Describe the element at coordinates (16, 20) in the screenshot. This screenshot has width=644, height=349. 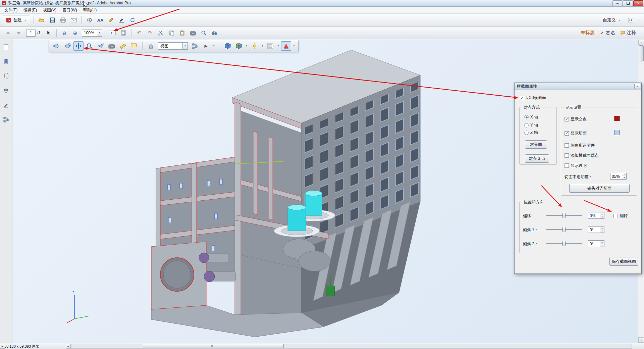
I see `create-pdf-button: 创建 ▾` at that location.